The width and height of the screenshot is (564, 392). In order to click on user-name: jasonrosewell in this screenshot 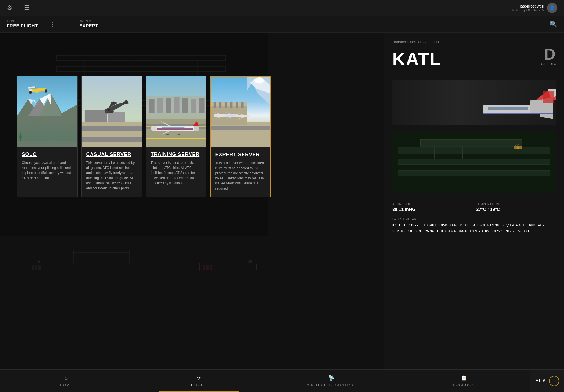, I will do `click(527, 6)`.